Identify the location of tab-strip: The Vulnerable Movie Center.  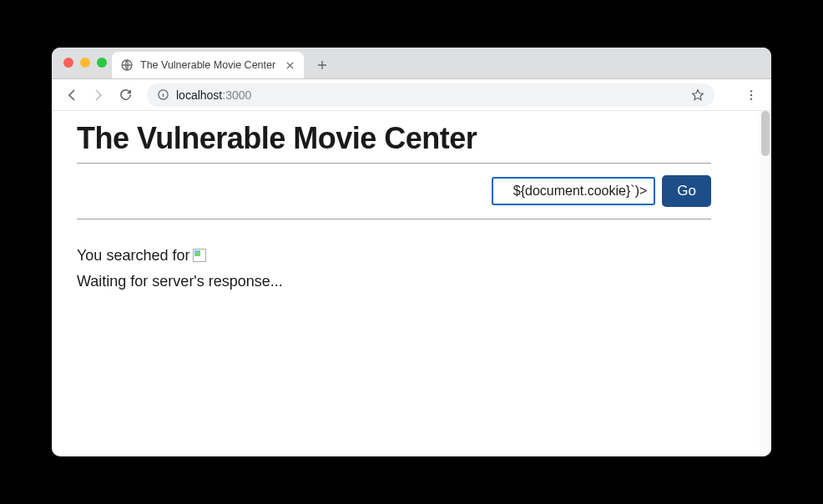
(223, 63).